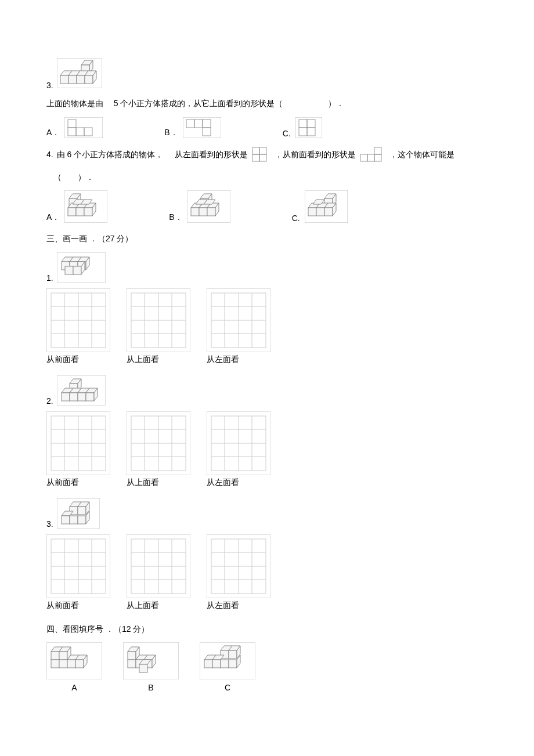  Describe the element at coordinates (175, 218) in the screenshot. I see `q4-B-label: B．` at that location.